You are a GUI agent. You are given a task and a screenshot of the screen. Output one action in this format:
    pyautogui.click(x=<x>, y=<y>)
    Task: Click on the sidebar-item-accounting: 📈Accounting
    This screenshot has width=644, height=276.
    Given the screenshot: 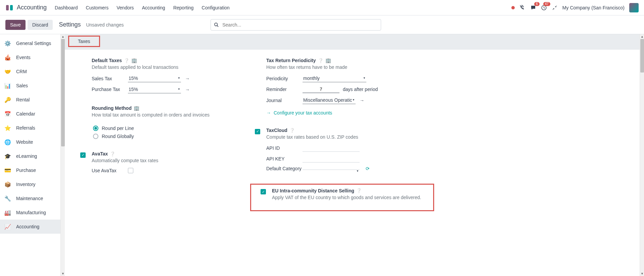 What is the action you would take?
    pyautogui.click(x=30, y=227)
    